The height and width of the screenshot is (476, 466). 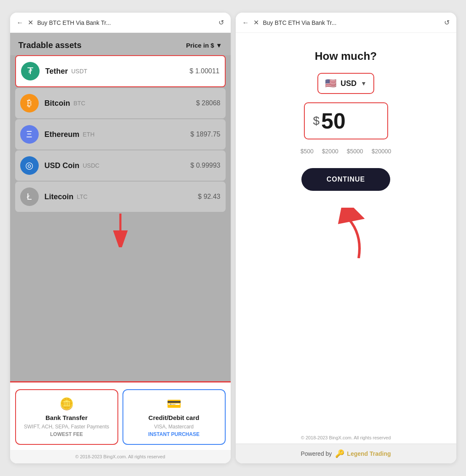 What do you see at coordinates (346, 447) in the screenshot?
I see `right-footer-container: © 2018-2023 BingX.com. All rights reserv…` at bounding box center [346, 447].